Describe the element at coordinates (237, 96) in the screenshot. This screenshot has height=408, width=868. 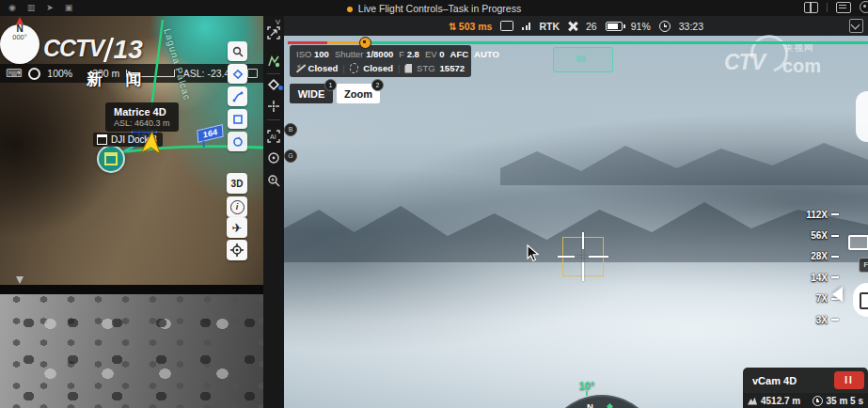
I see `map-route-tool-button` at that location.